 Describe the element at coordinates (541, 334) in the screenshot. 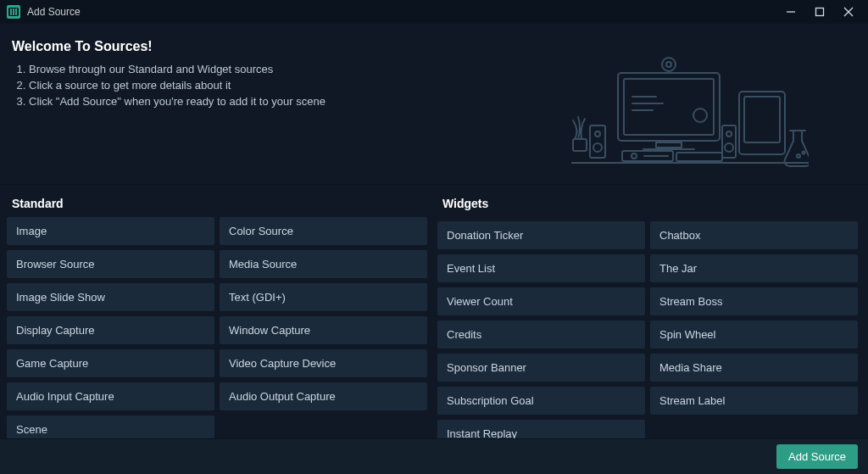

I see `widget-item-credits: Credits` at that location.